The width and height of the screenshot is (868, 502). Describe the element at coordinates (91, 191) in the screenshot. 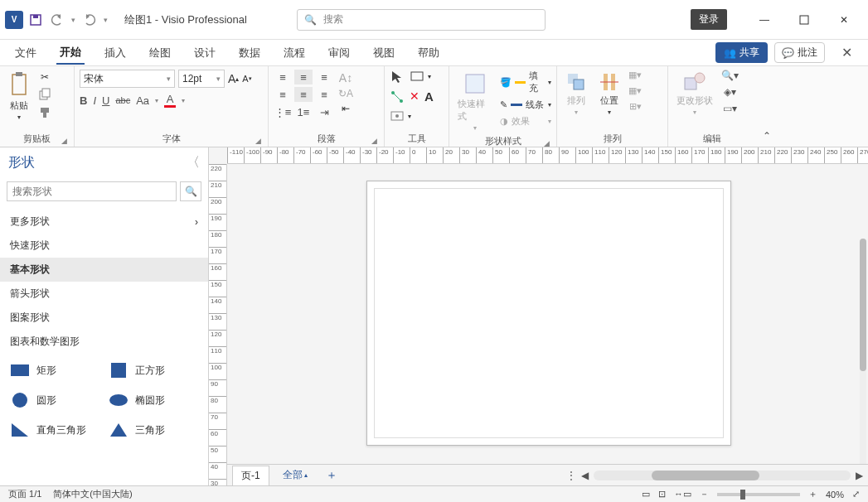

I see `shapes-search-input` at that location.